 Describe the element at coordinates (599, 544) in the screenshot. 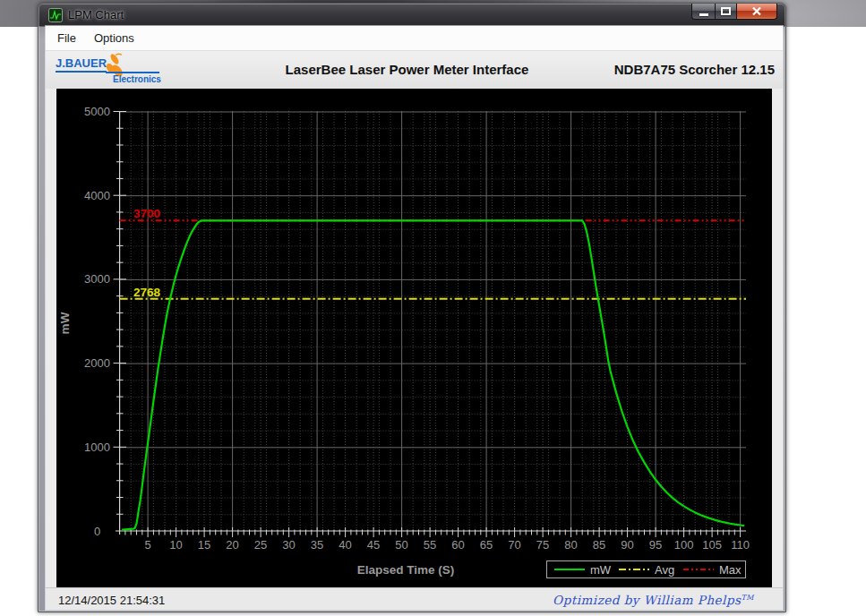

I see `svg-text: 85` at that location.